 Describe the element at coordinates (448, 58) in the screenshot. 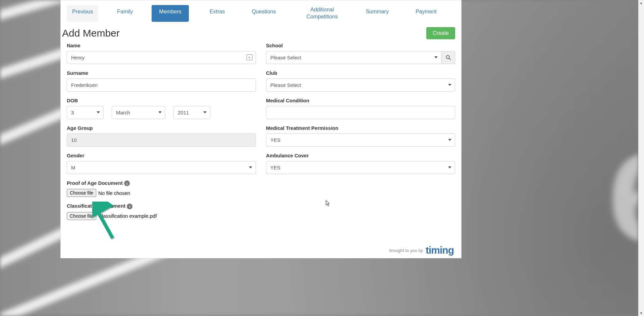

I see `search-icon` at that location.